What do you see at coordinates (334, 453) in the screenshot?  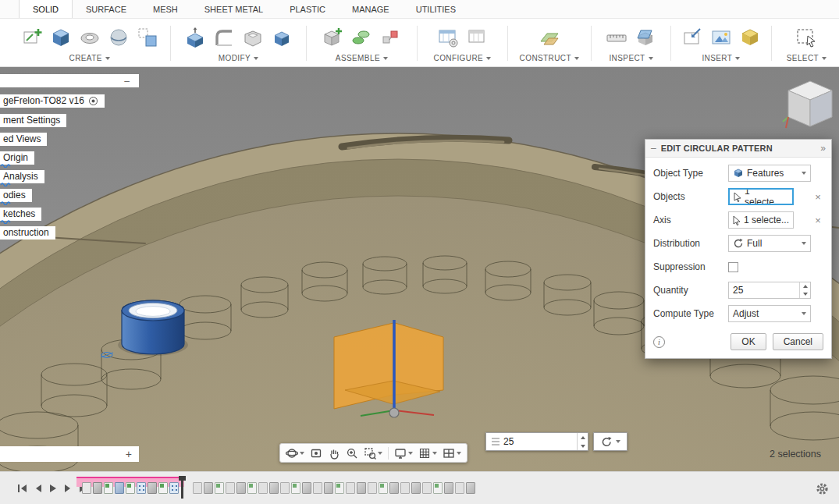 I see `pan-tool` at bounding box center [334, 453].